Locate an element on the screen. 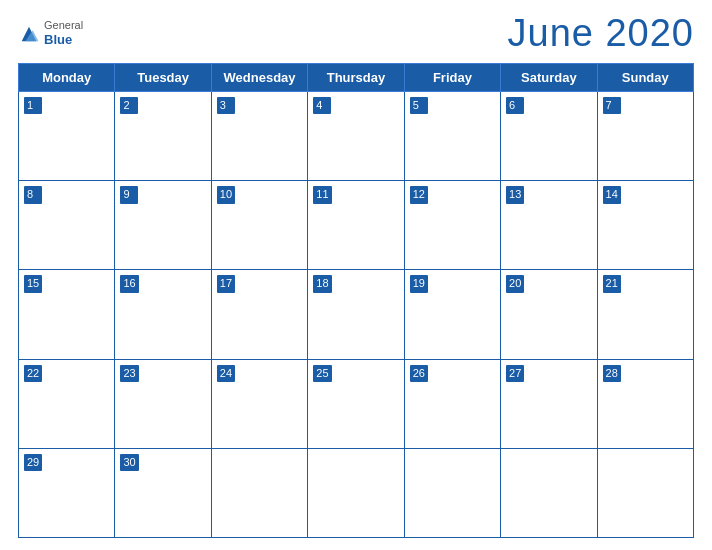 The width and height of the screenshot is (712, 550). calendar-cell: 16 is located at coordinates (163, 314).